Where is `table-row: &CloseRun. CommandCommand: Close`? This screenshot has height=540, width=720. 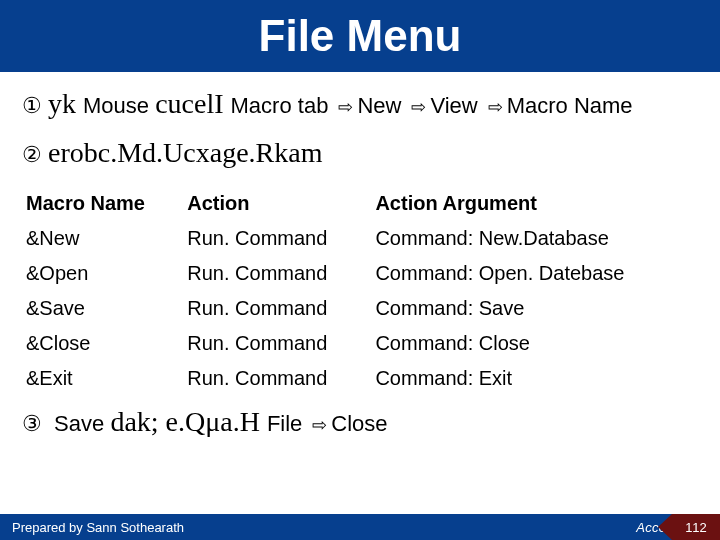 table-row: &CloseRun. CommandCommand: Close is located at coordinates (360, 344).